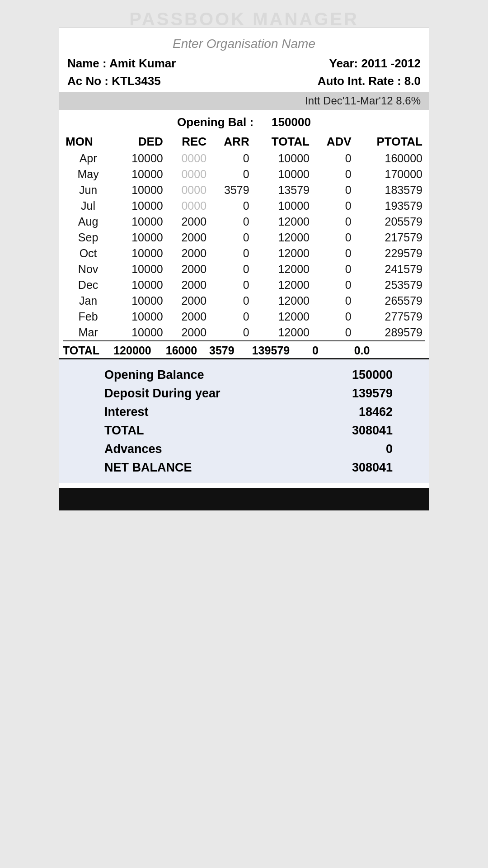  Describe the element at coordinates (389, 285) in the screenshot. I see `cell-ptotal: 253579` at that location.